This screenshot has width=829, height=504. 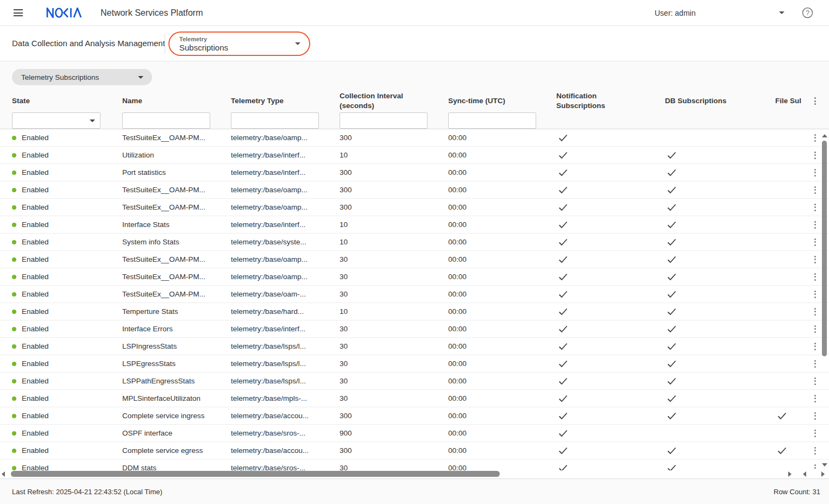 I want to click on table-row: Enabled OSPF interface telemetry:/base/s…, so click(x=414, y=433).